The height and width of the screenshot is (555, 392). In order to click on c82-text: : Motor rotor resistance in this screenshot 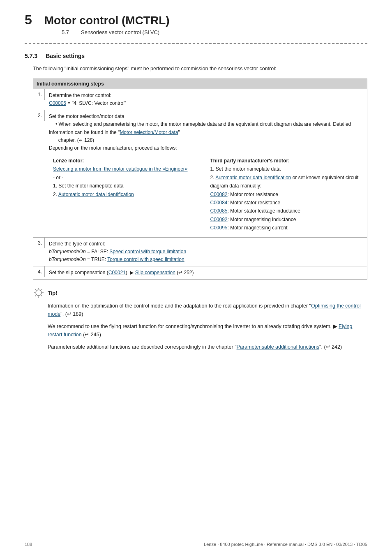, I will do `click(253, 194)`.